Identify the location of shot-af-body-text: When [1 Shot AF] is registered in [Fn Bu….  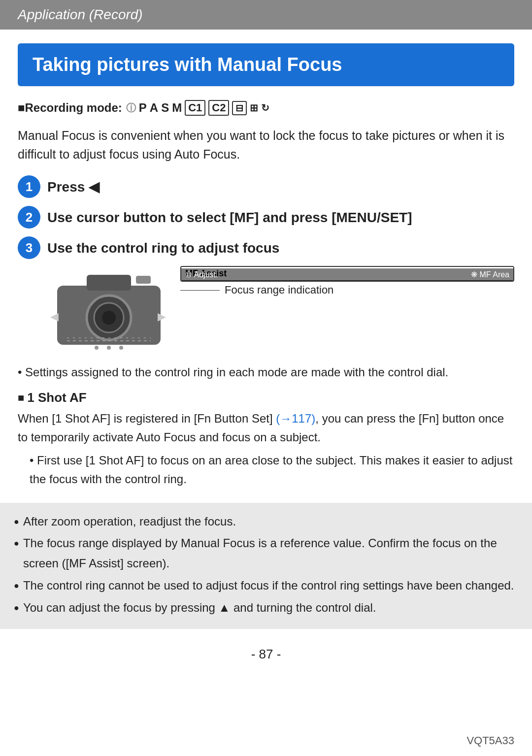
(147, 419).